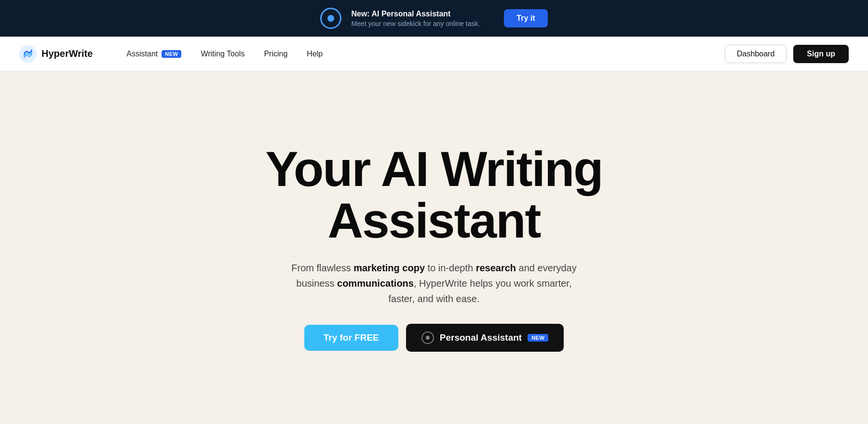 This screenshot has height=424, width=868. Describe the element at coordinates (434, 169) in the screenshot. I see `hero-title-line1: Your AI Writing` at that location.